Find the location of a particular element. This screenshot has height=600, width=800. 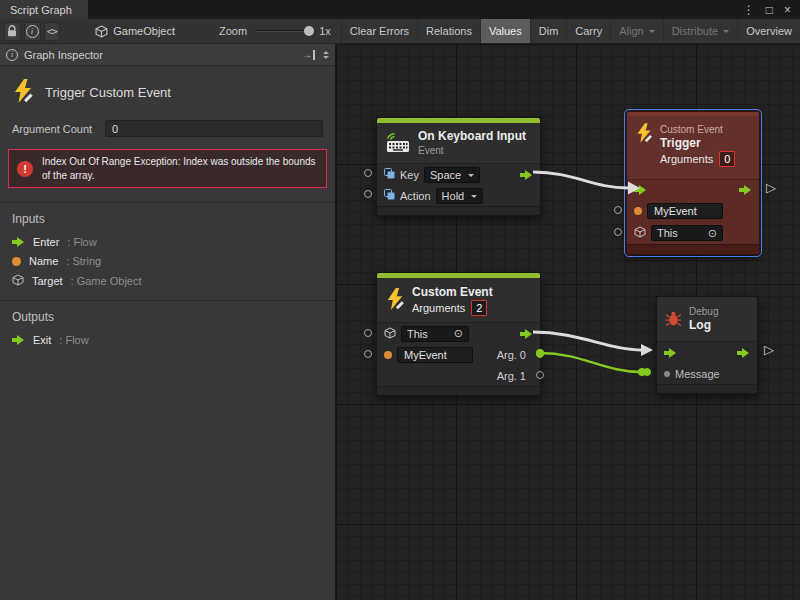

node-subtitle: Event is located at coordinates (472, 150).